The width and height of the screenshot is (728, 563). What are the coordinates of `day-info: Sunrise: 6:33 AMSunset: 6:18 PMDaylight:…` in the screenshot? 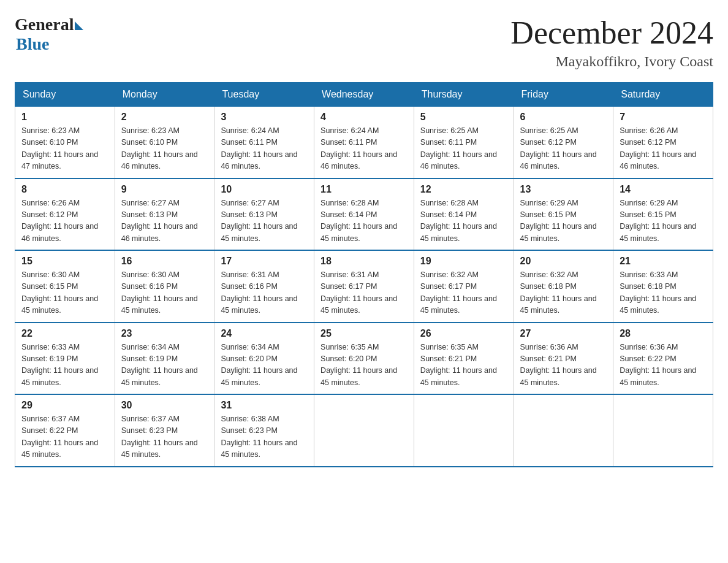 It's located at (663, 293).